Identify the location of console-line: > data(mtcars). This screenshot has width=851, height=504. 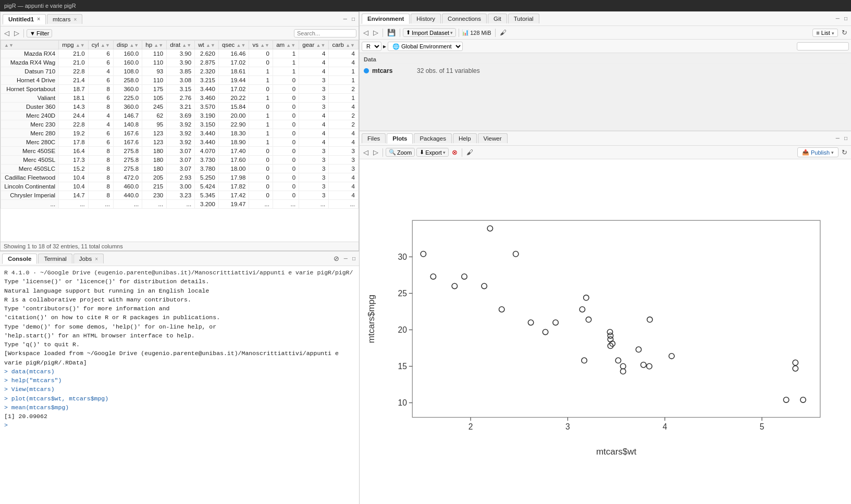
(179, 372).